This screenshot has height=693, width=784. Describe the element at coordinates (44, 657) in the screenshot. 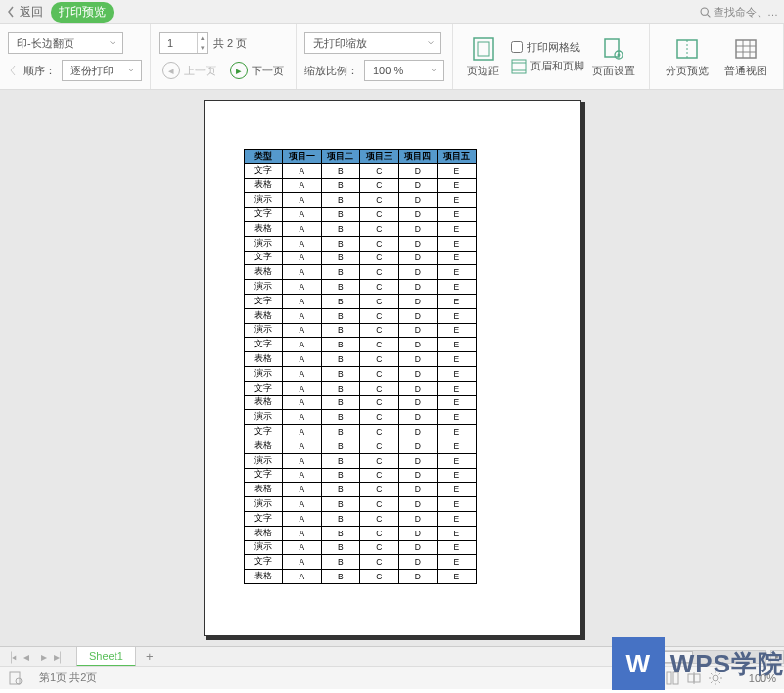

I see `next-sheet-button: ▸` at that location.